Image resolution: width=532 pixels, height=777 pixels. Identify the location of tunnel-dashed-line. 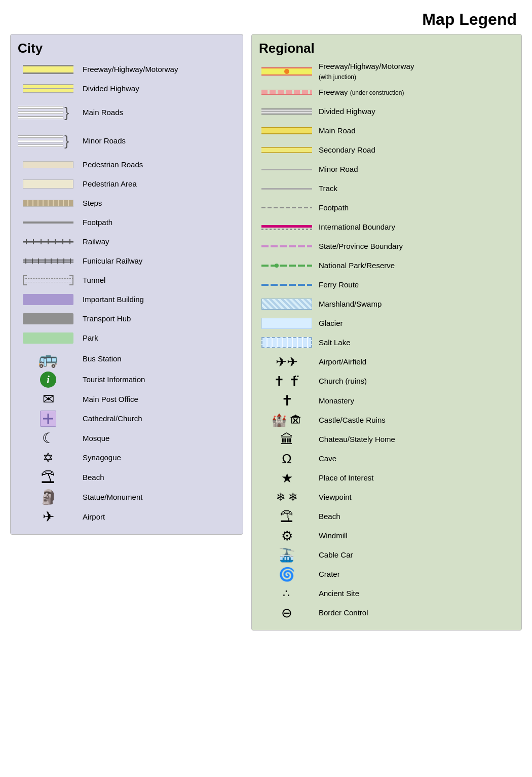
(48, 280).